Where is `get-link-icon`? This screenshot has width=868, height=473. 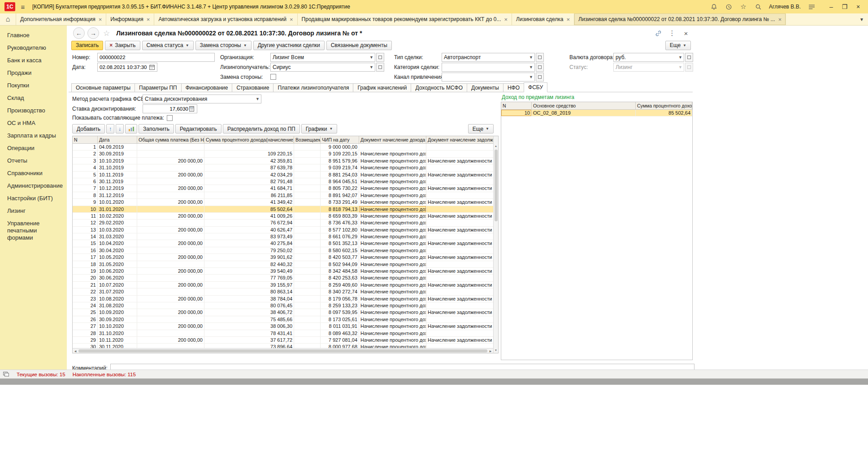 get-link-icon is located at coordinates (658, 33).